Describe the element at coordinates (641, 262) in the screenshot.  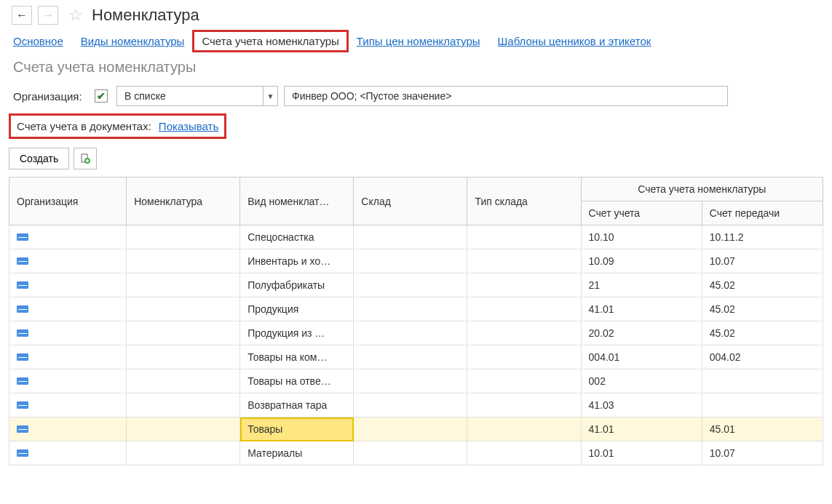
I see `table-cell: 10.09` at that location.